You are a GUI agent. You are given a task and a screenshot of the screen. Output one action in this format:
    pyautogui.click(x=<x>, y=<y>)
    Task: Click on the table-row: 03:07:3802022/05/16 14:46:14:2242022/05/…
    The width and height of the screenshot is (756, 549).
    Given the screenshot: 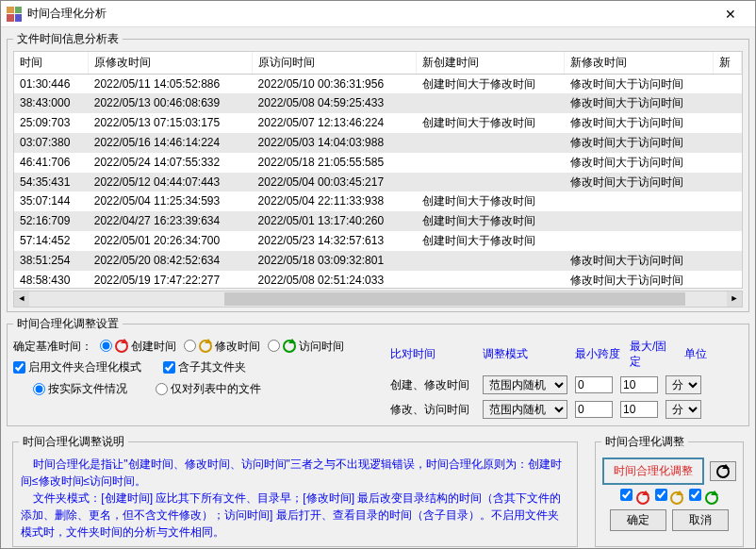 What is the action you would take?
    pyautogui.click(x=378, y=143)
    